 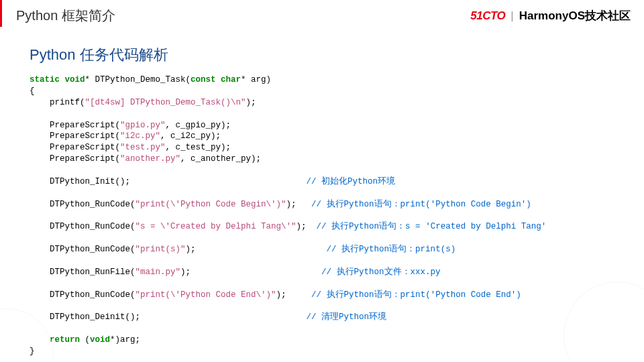 What do you see at coordinates (199, 147) in the screenshot?
I see `l4c: , c_test_py);` at bounding box center [199, 147].